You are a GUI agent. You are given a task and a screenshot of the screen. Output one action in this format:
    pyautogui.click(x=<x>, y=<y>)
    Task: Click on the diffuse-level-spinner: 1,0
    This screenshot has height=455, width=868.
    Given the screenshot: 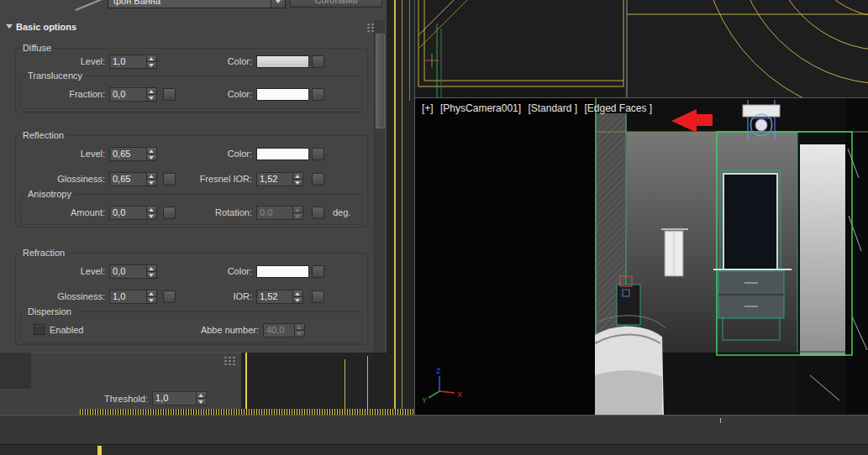 What is the action you would take?
    pyautogui.click(x=133, y=62)
    